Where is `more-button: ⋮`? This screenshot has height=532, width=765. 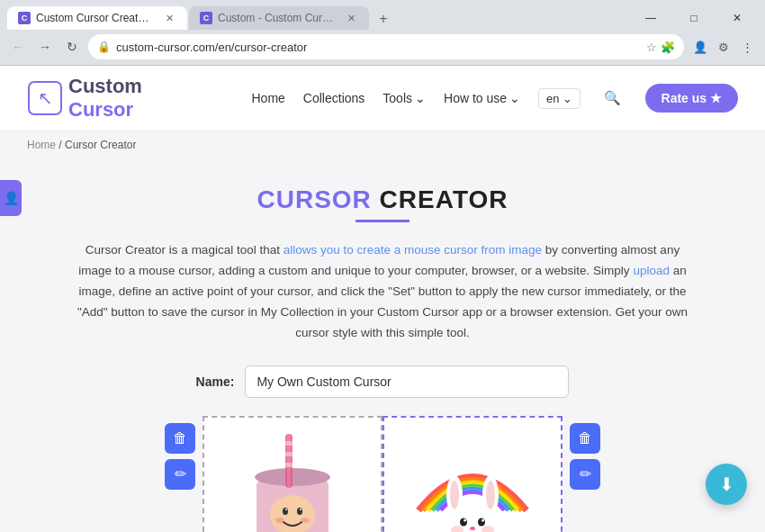
more-button: ⋮ is located at coordinates (747, 47).